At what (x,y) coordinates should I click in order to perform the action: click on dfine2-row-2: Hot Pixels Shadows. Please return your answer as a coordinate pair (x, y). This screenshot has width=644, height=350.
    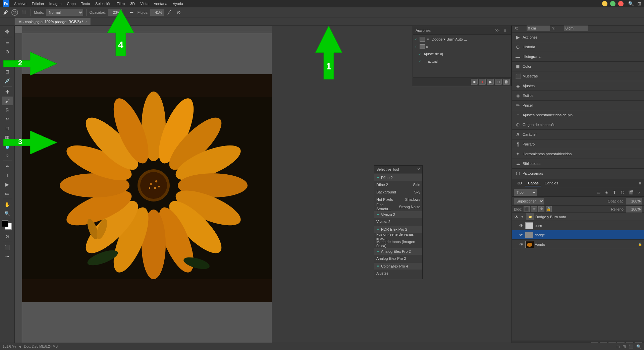
    Looking at the image, I should click on (398, 199).